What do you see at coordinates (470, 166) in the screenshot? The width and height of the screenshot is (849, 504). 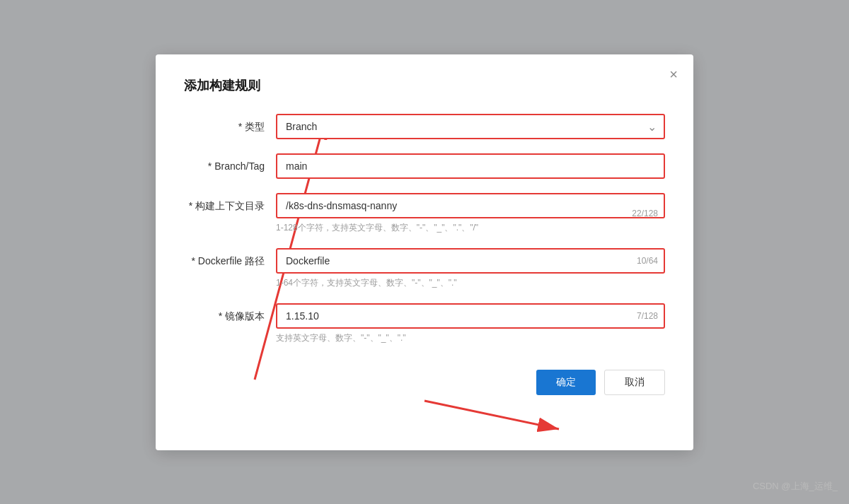 I see `branch-tag-control-wrap` at bounding box center [470, 166].